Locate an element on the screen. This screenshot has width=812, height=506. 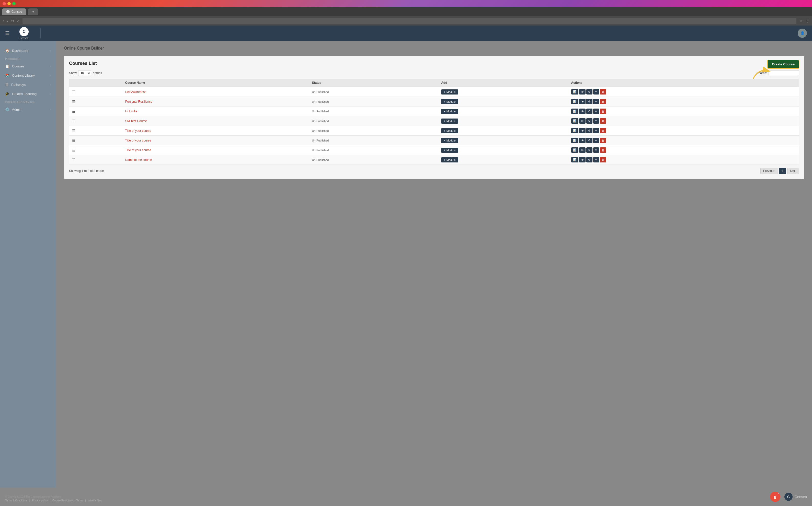
what-is-new-link: What is New is located at coordinates (95, 501).